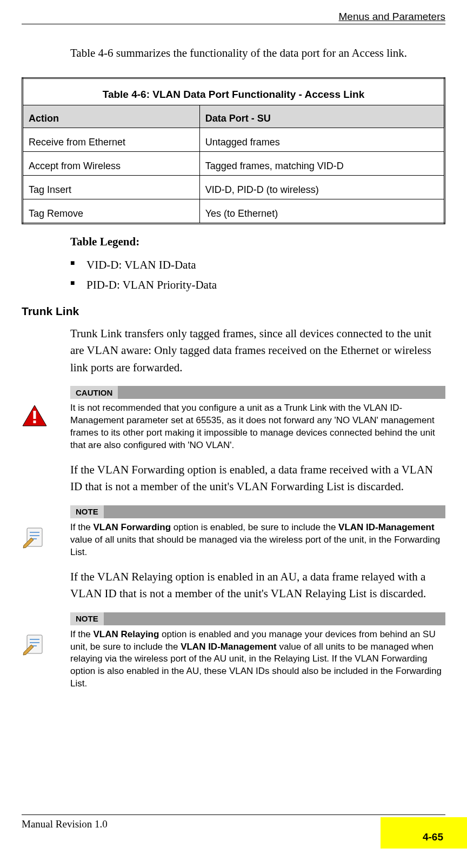  What do you see at coordinates (258, 392) in the screenshot?
I see `caution-bar: CAUTION` at bounding box center [258, 392].